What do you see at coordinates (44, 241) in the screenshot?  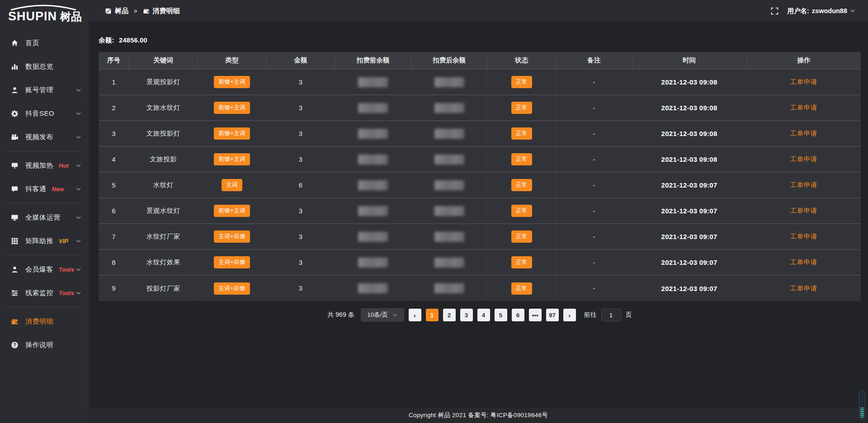 I see `sidebar-item-10: 矩阵助推VIP` at bounding box center [44, 241].